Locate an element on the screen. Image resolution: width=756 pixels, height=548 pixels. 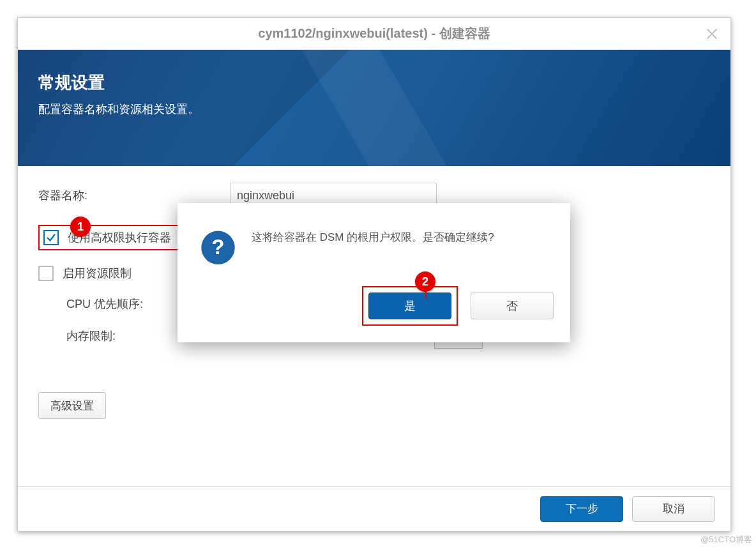
annotation-badge-2: 2 is located at coordinates (425, 282).